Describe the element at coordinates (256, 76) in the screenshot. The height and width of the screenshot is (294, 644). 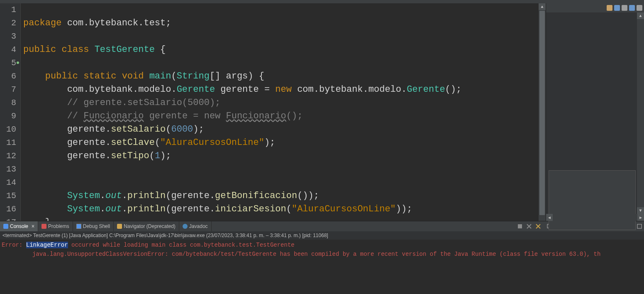
I see `paren: ) {` at that location.